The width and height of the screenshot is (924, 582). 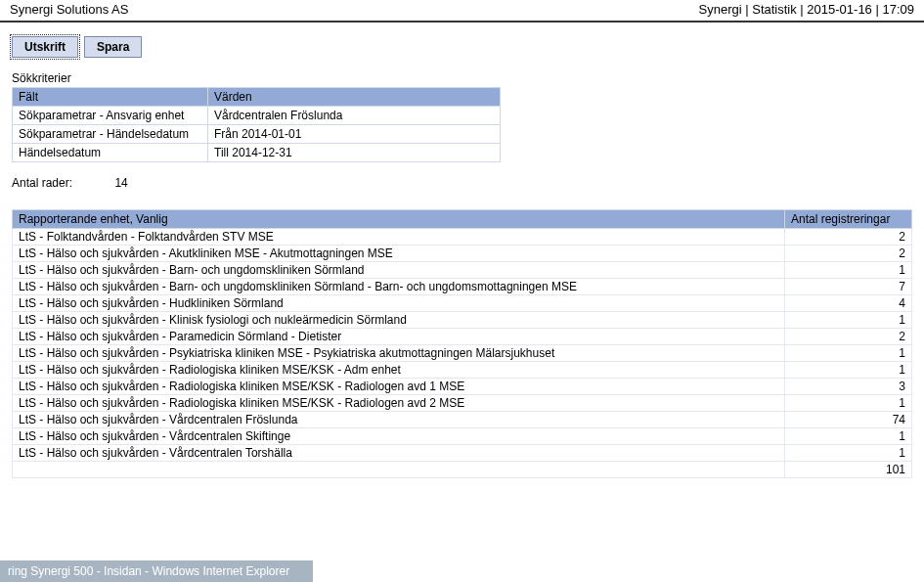 I want to click on results-cell-count: 74, so click(x=849, y=421).